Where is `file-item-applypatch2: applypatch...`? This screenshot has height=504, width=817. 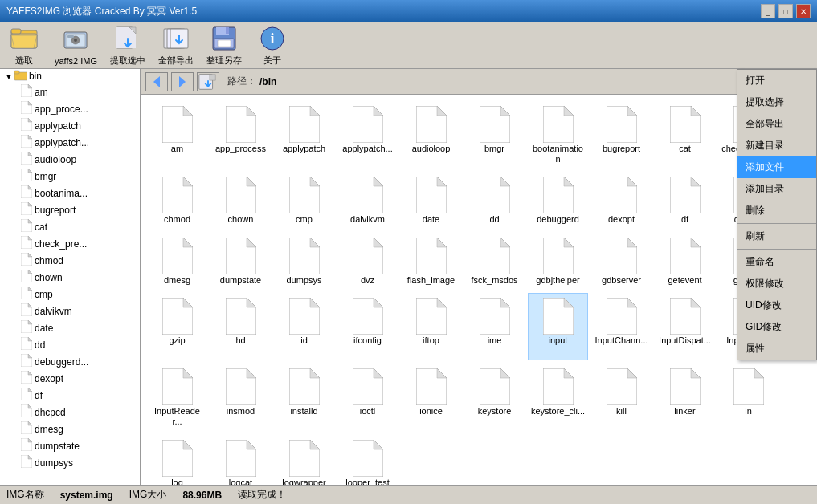
file-item-applypatch2: applypatch... is located at coordinates (368, 135).